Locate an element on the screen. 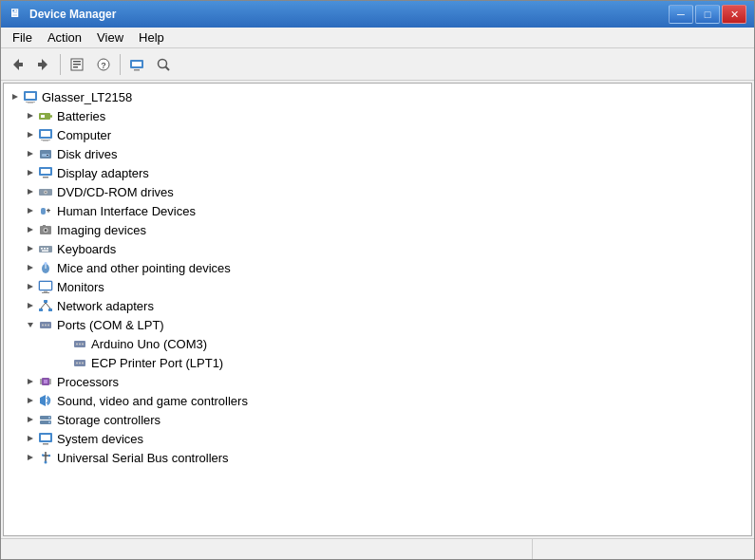 The width and height of the screenshot is (755, 560). menu-action: Action is located at coordinates (65, 38).